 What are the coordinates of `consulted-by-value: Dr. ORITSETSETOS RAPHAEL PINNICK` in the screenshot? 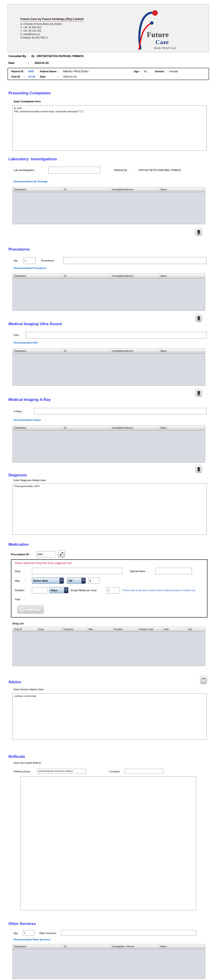 It's located at (58, 56).